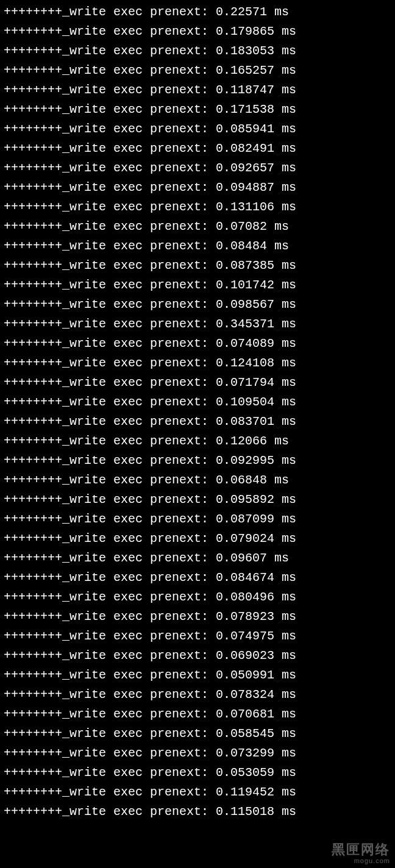  Describe the element at coordinates (198, 461) in the screenshot. I see `log-line: ++++++++_write exec prenext: 0.092995 ms` at that location.